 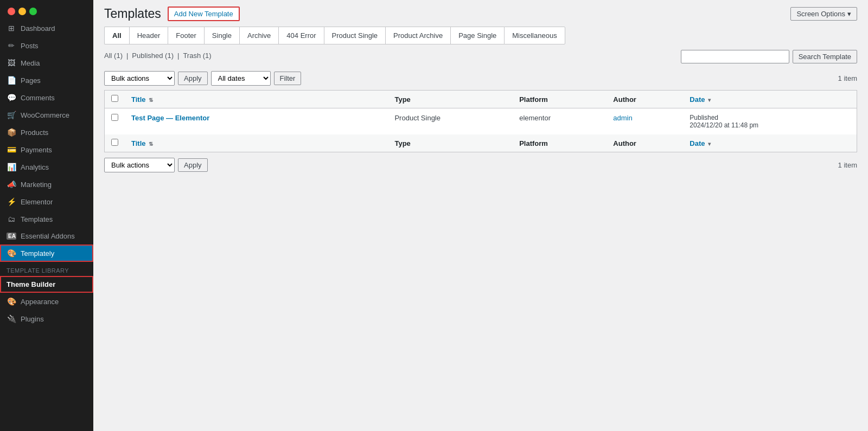 What do you see at coordinates (644, 143) in the screenshot?
I see `author-col-footer: Author` at bounding box center [644, 143].